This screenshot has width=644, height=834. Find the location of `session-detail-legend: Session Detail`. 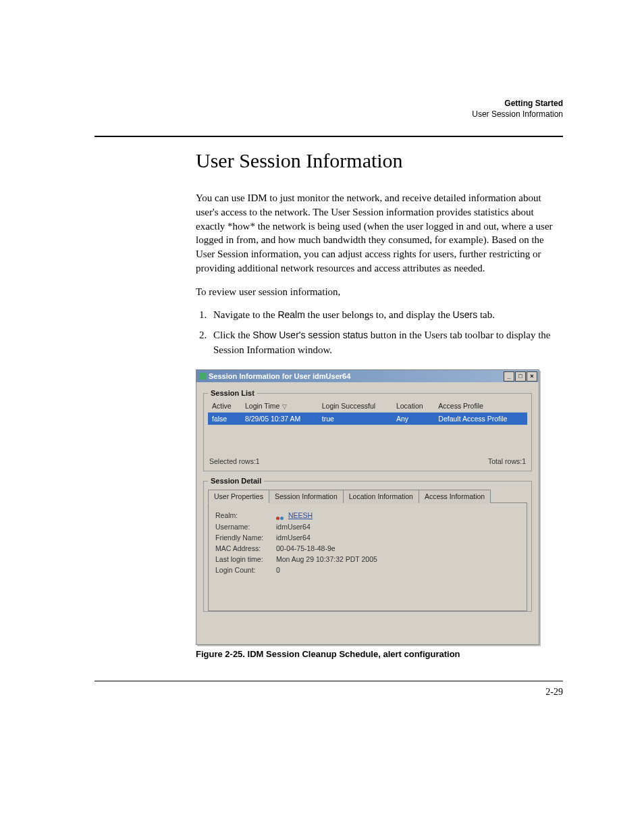

session-detail-legend: Session Detail is located at coordinates (236, 481).